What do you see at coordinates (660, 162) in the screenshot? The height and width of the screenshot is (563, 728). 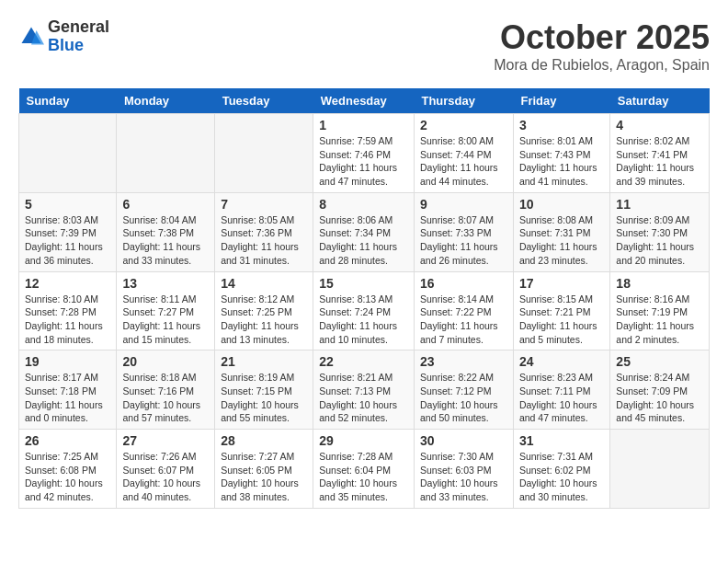 I see `day-info: Sunrise: 8:02 AM Sunset: 7:41 PM Dayligh…` at bounding box center [660, 162].